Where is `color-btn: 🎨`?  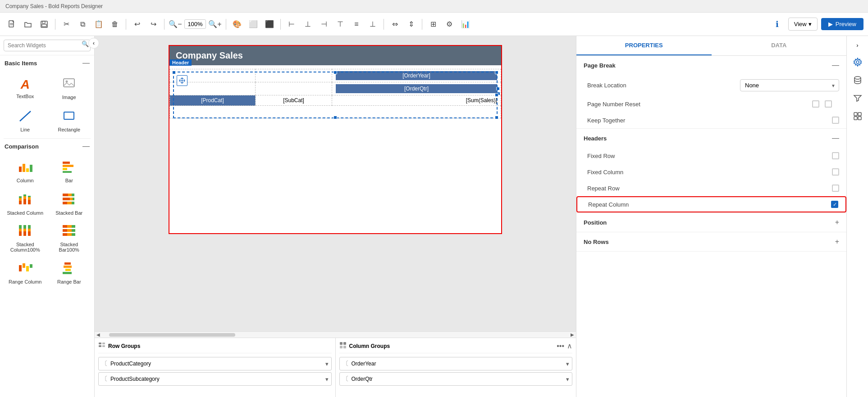 color-btn: 🎨 is located at coordinates (237, 24).